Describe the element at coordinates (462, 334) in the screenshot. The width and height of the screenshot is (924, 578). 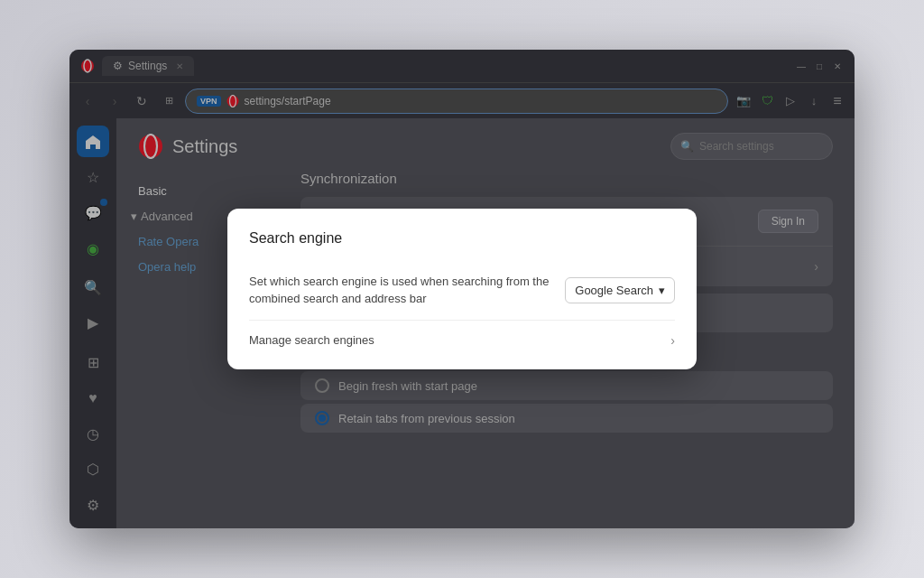
I see `manage-engines-row: Manage search engines ›` at that location.